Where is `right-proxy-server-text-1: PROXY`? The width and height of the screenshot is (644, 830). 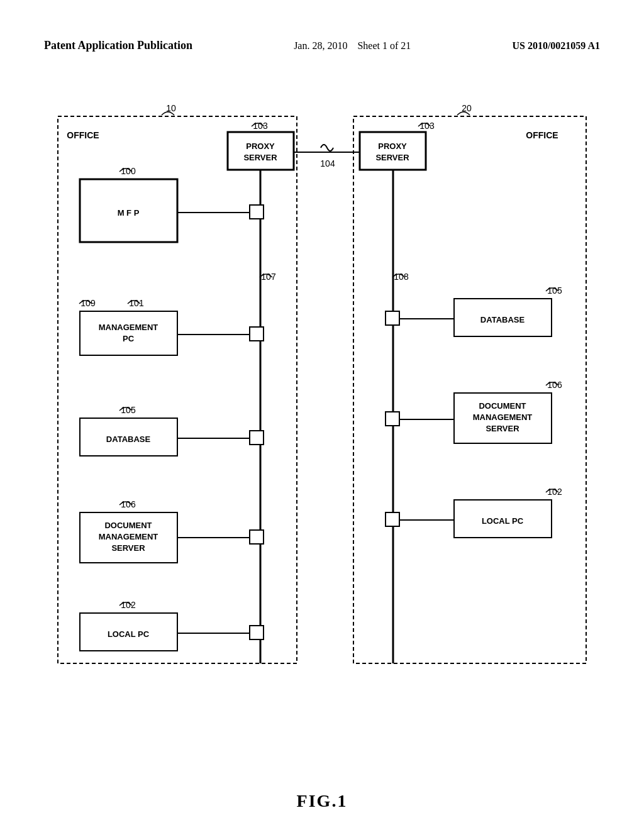
right-proxy-server-text-1: PROXY is located at coordinates (392, 146).